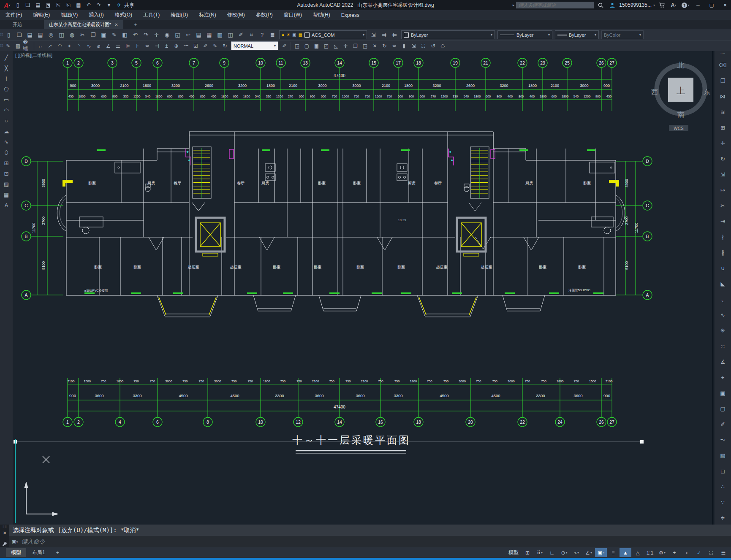 The image size is (731, 560). I want to click on redo-icon: ↷, so click(146, 35).